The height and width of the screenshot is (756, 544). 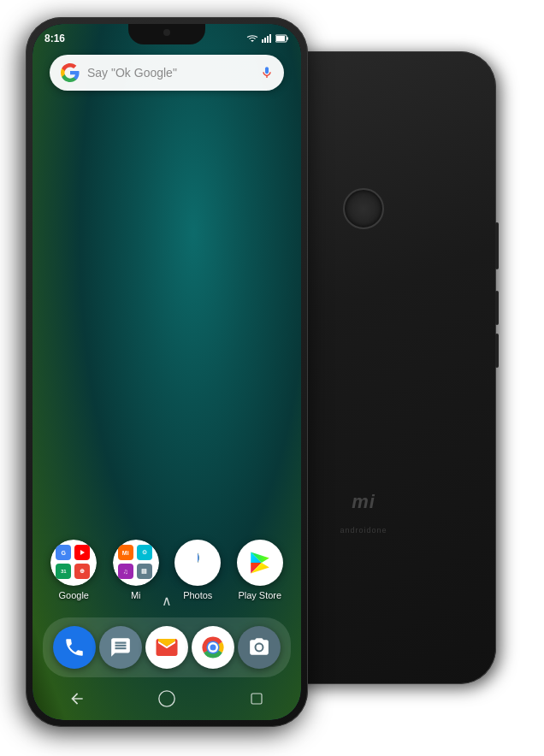 I want to click on android-one-logo: androidone, so click(x=363, y=530).